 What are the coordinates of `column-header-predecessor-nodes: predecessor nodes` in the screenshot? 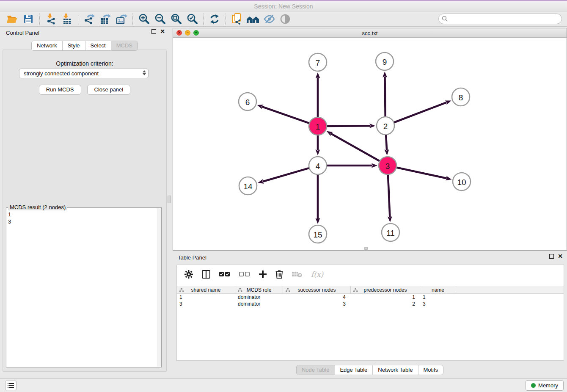 It's located at (385, 290).